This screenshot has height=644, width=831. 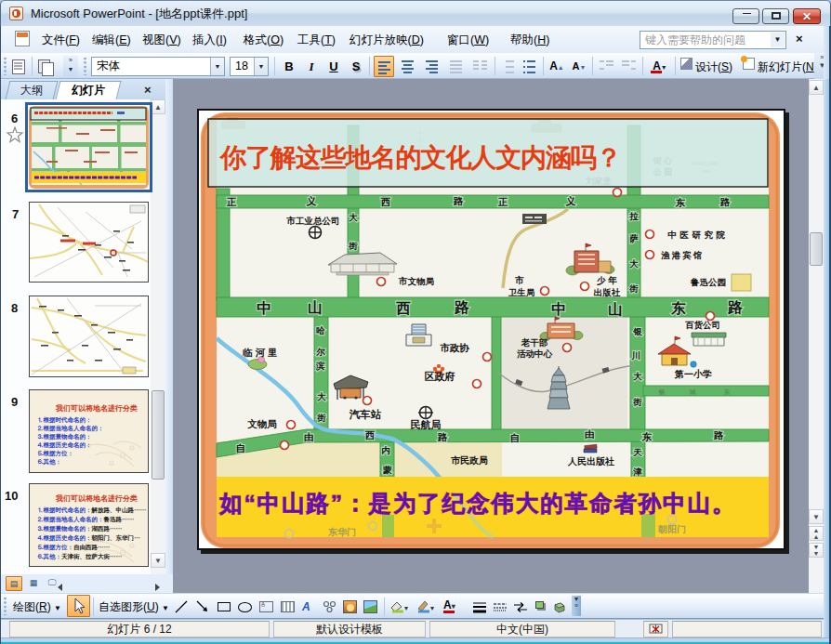 I want to click on svg-text: 活动中心, so click(x=535, y=353).